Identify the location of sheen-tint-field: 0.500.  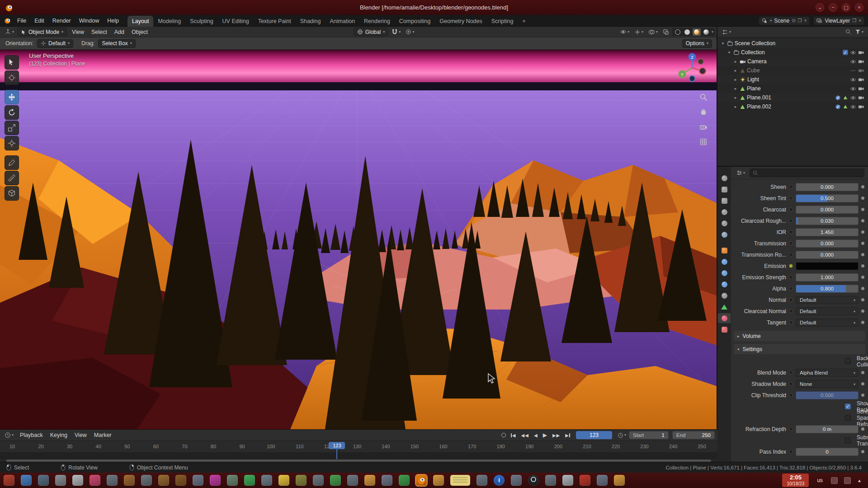
(827, 198).